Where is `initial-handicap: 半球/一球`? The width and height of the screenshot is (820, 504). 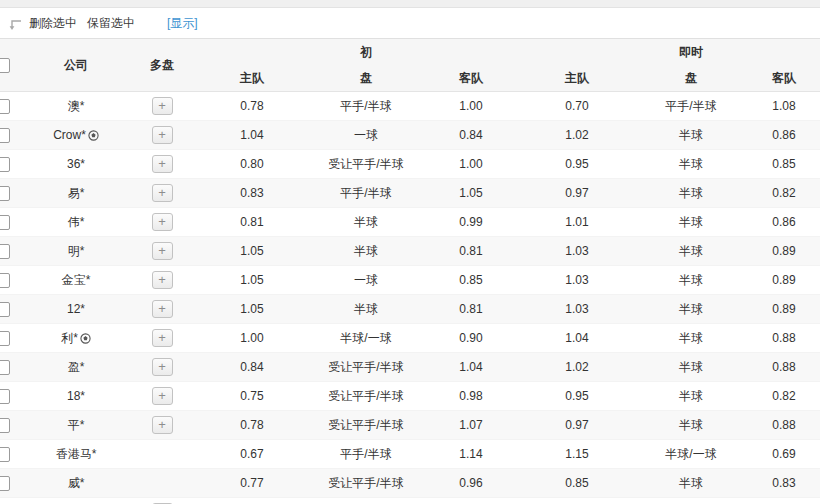
initial-handicap: 半球/一球 is located at coordinates (366, 338).